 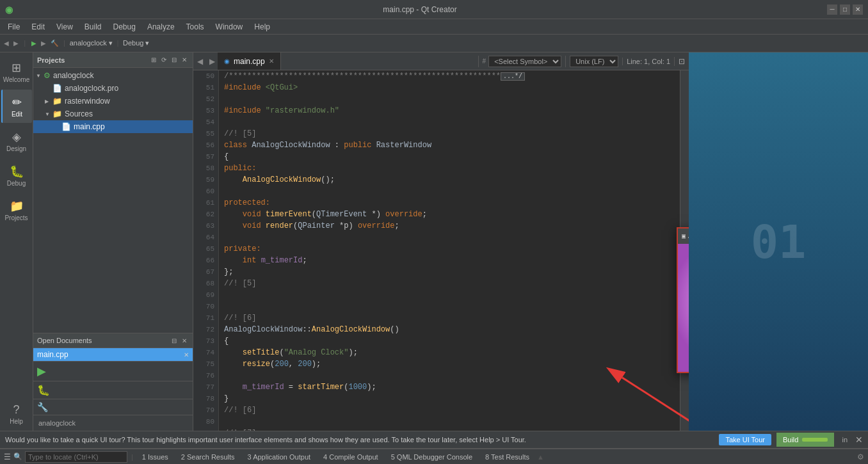 What do you see at coordinates (9, 10) in the screenshot?
I see `title-bar-left: ◉` at bounding box center [9, 10].